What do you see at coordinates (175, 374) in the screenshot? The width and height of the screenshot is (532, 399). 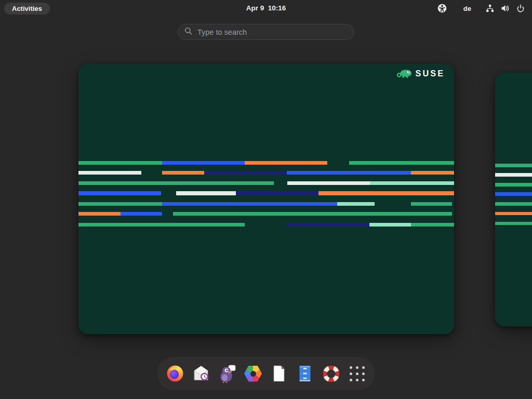 I see `firefox-icon` at bounding box center [175, 374].